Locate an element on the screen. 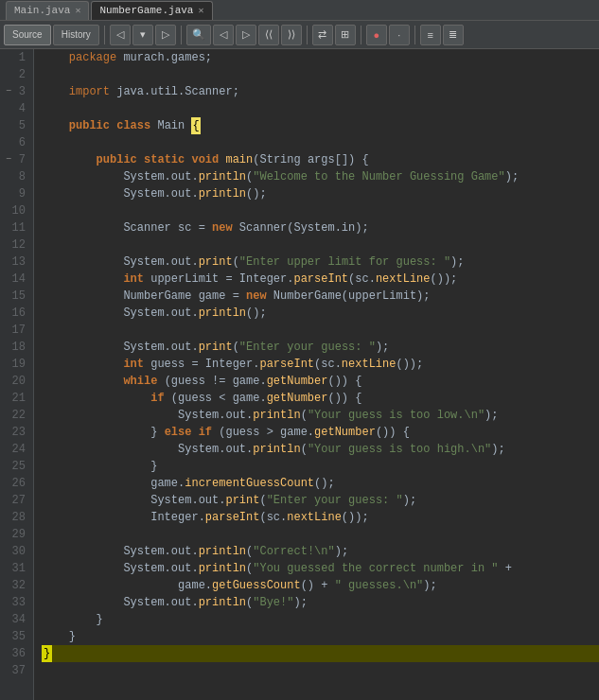 The width and height of the screenshot is (599, 700). code-line-14: int upperLimit = Integer.parseInt(sc.nex… is located at coordinates (320, 279).